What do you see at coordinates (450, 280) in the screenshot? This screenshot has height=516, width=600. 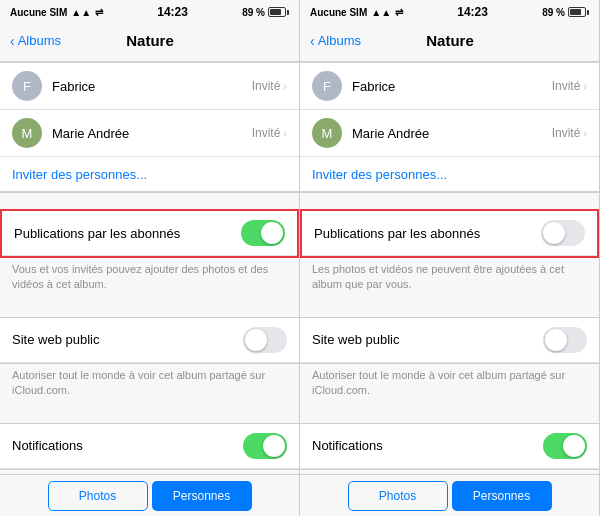 I see `toggle-description-0: Les photos et vidéos ne peuvent être ajo…` at bounding box center [450, 280].